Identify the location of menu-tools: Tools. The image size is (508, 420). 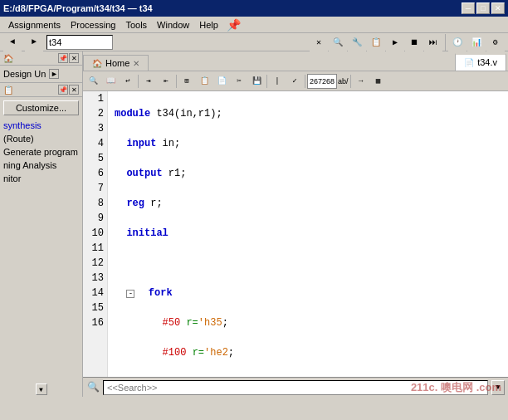
(136, 25).